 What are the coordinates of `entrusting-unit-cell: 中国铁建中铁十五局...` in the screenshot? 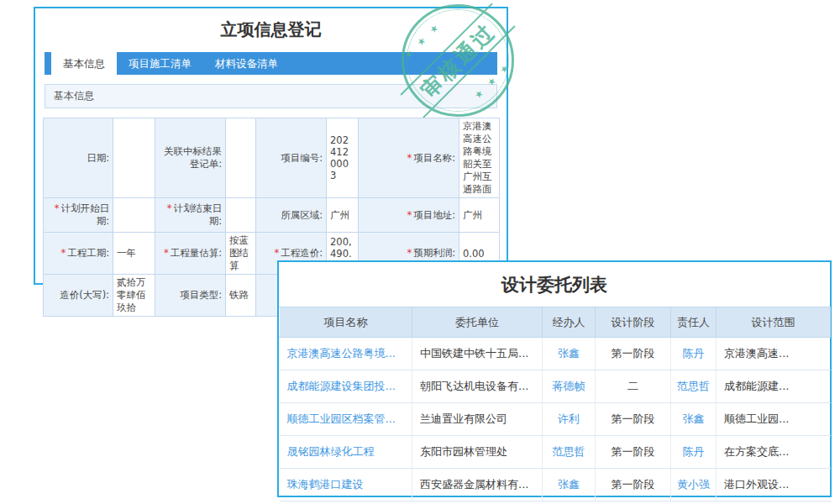 It's located at (477, 354).